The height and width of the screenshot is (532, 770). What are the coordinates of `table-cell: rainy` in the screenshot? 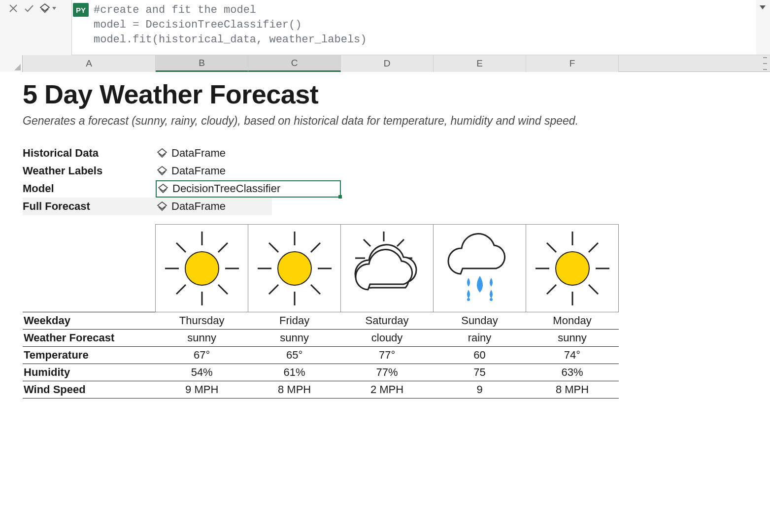 It's located at (480, 338).